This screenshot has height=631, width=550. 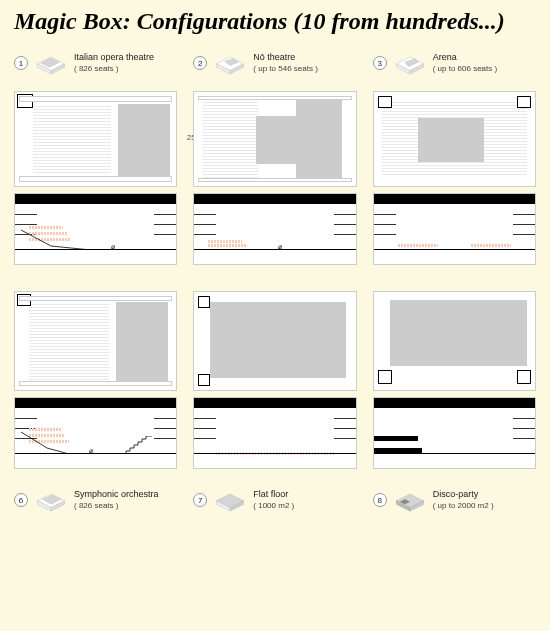 I want to click on plan-flat-floor, so click(x=274, y=341).